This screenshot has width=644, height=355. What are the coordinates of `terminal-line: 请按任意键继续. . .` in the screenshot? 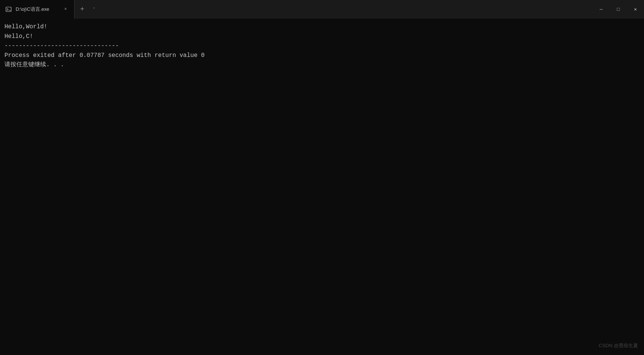 It's located at (322, 65).